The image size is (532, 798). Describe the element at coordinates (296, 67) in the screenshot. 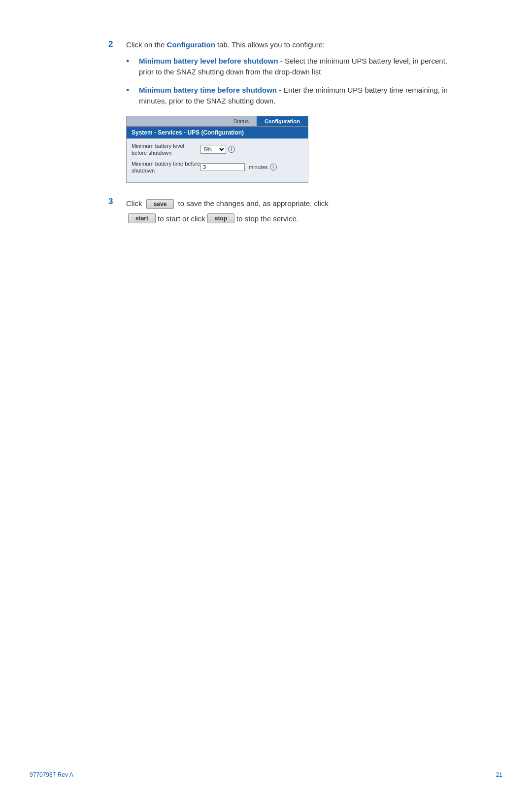

I see `bullet-1-text: Minimum battery level before shutdown - …` at that location.